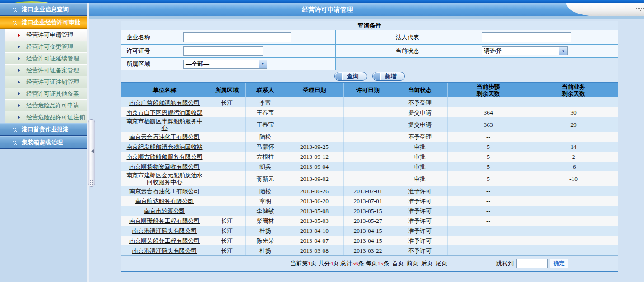 The height and width of the screenshot is (282, 644). Describe the element at coordinates (573, 125) in the screenshot. I see `cell-biz-days: 29` at that location.